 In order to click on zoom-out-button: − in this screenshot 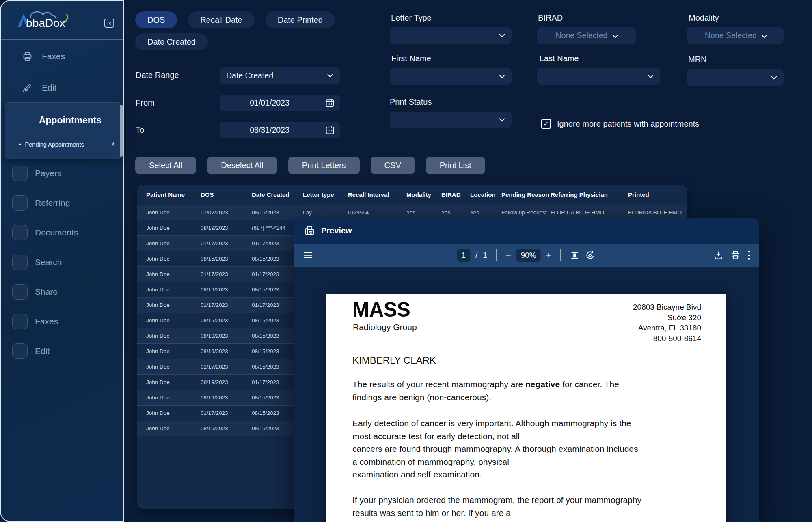, I will do `click(508, 255)`.